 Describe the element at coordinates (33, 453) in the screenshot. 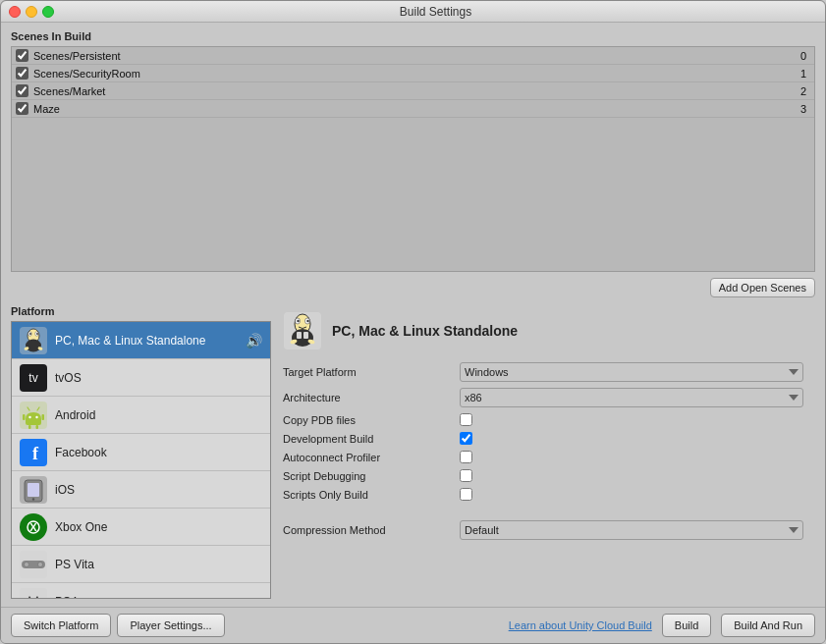

I see `facebook-icon: f` at that location.